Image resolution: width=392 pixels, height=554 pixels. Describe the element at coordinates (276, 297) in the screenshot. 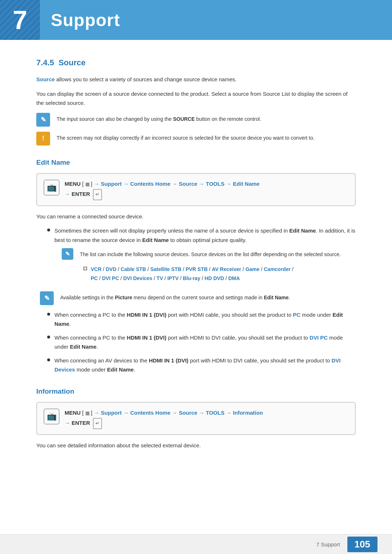

I see `edit-name-bold: Edit Name` at that location.